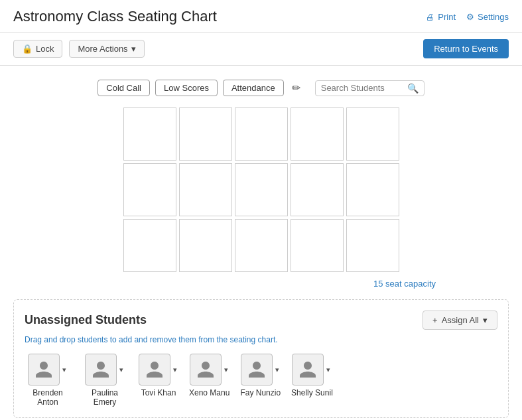 The width and height of the screenshot is (522, 420). Describe the element at coordinates (186, 88) in the screenshot. I see `filter-low-scores: Low Scores` at that location.